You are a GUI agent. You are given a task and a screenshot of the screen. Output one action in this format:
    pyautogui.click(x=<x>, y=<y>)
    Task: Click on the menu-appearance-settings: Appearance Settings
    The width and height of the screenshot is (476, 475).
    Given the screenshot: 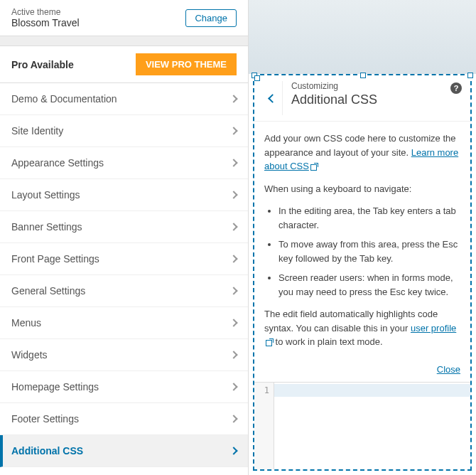 What is the action you would take?
    pyautogui.click(x=124, y=164)
    